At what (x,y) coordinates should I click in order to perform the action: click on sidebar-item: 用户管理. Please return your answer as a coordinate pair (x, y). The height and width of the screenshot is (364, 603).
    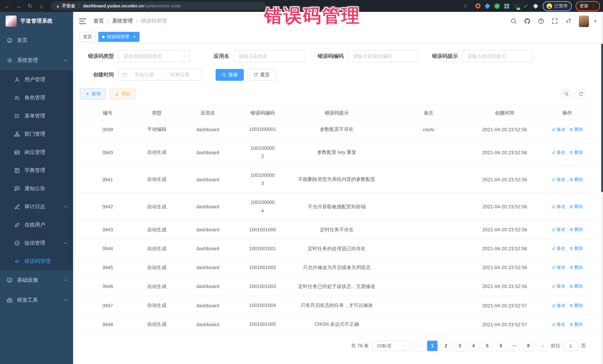
    Looking at the image, I should click on (37, 79).